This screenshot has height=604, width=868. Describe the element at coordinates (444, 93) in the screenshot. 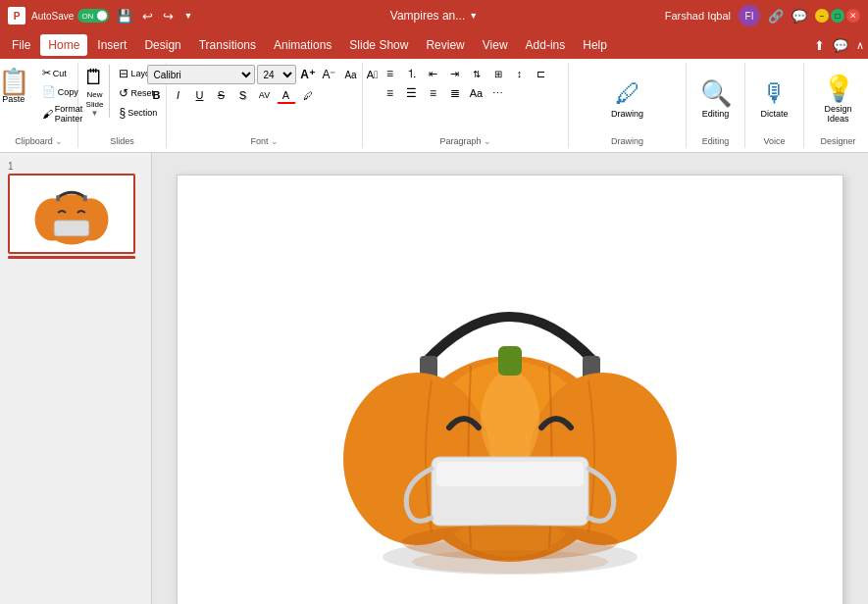

I see `para-row-2: ≡ ☰ ≡ ≣ Aa ⋯` at that location.